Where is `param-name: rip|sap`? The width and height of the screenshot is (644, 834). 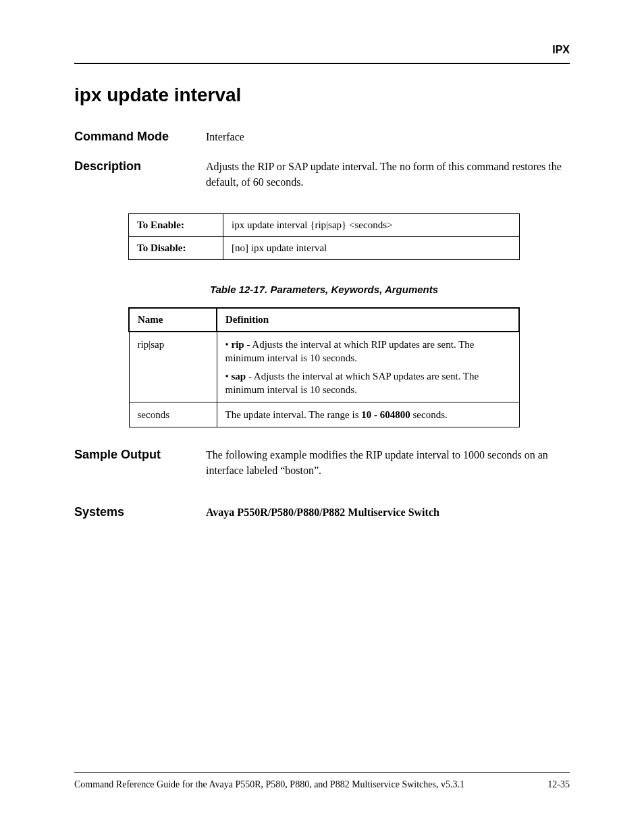
param-name: rip|sap is located at coordinates (173, 367).